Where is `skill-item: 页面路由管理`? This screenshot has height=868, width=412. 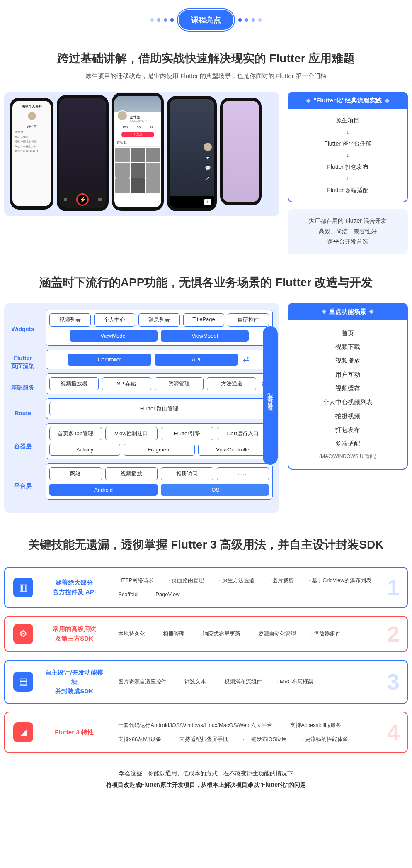
skill-item: 页面路由管理 is located at coordinates (187, 580).